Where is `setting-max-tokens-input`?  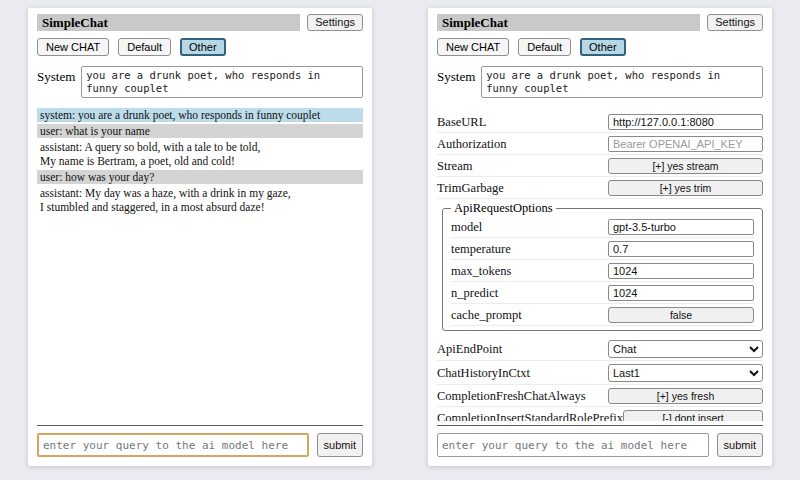
setting-max-tokens-input is located at coordinates (681, 271).